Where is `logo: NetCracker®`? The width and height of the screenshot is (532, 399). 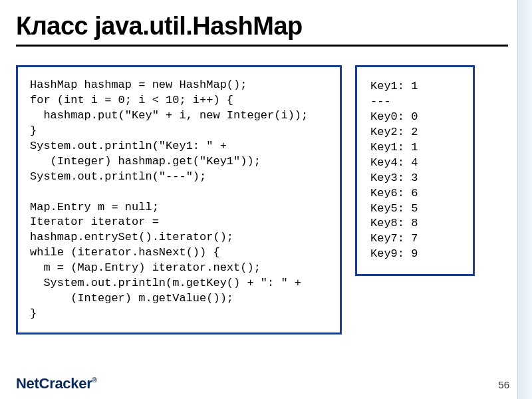
logo: NetCracker® is located at coordinates (57, 384).